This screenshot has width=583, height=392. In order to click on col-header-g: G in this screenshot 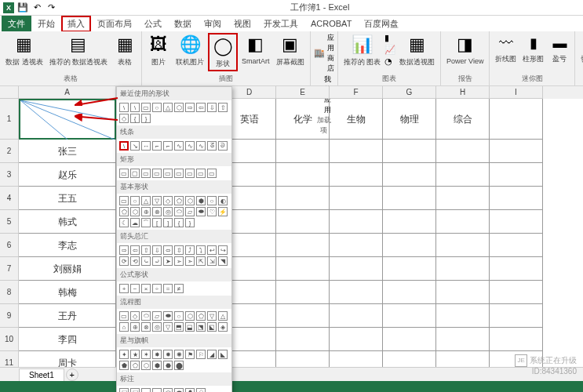, I will do `click(410, 93)`.